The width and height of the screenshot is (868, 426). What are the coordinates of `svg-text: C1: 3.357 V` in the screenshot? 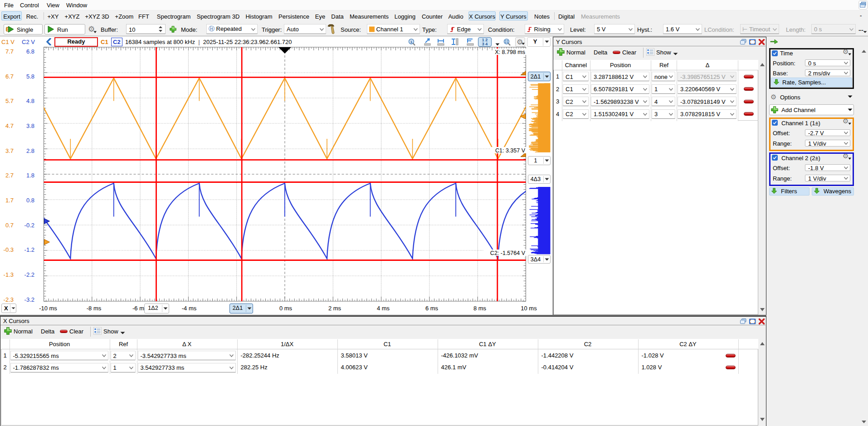 It's located at (511, 151).